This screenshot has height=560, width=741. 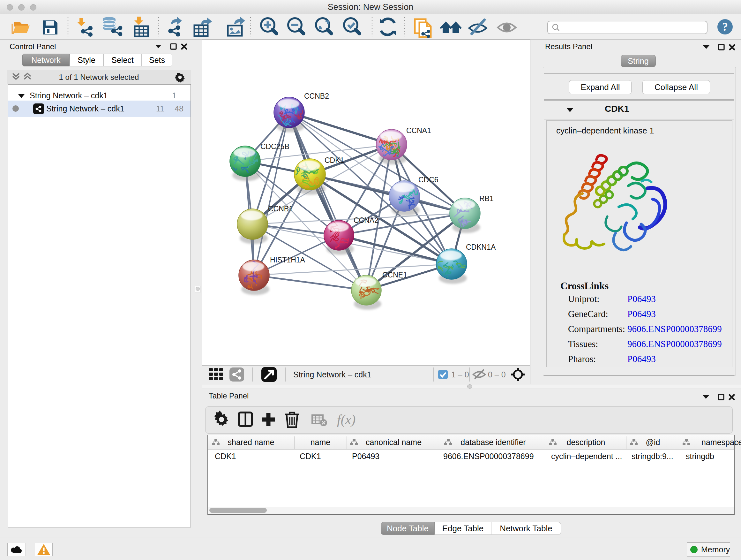 I want to click on svg-text: CCNB2, so click(x=317, y=96).